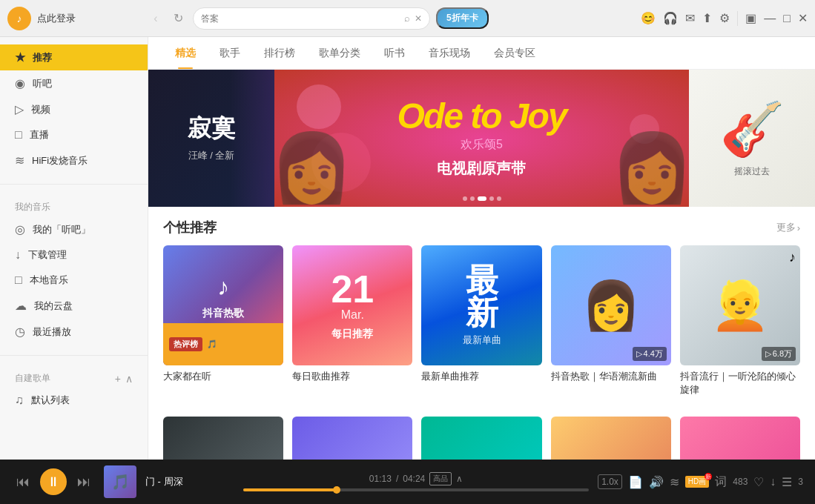 Image resolution: width=815 pixels, height=504 pixels. I want to click on next-button: ⏭, so click(84, 482).